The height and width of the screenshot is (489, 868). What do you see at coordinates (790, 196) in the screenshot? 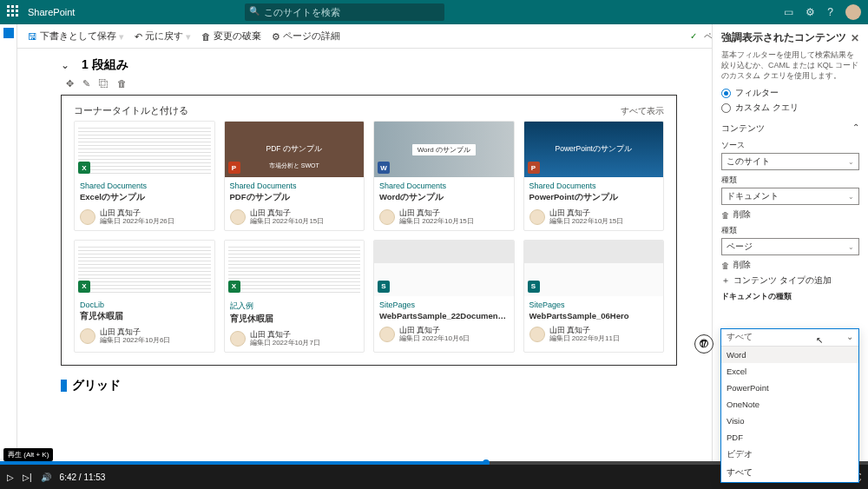
I see `type-select: ドキュメント⌄` at bounding box center [790, 196].